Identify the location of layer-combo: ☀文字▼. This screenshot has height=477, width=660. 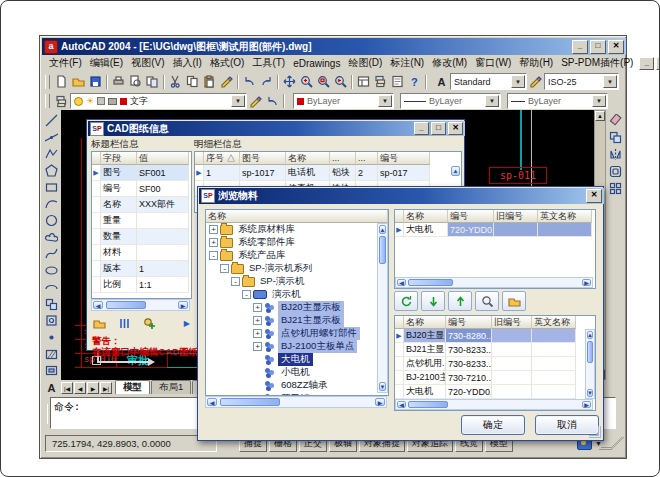
(158, 101).